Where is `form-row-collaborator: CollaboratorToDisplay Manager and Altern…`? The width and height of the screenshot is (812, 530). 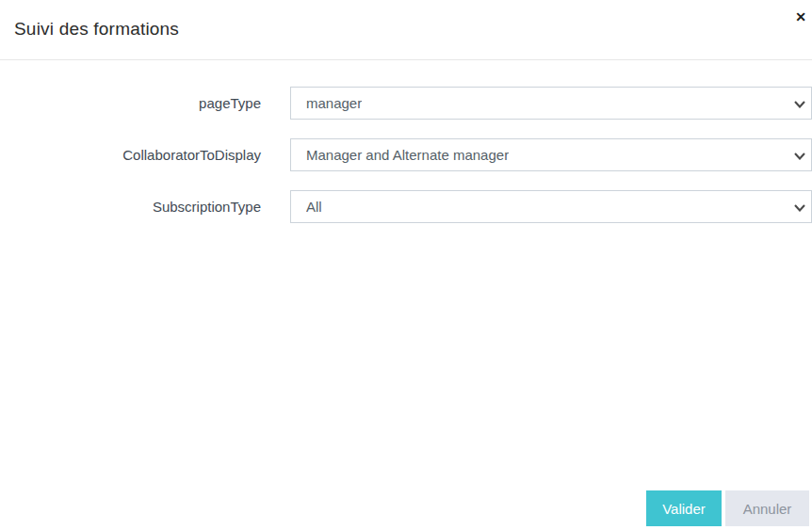 form-row-collaborator: CollaboratorToDisplay Manager and Altern… is located at coordinates (406, 154).